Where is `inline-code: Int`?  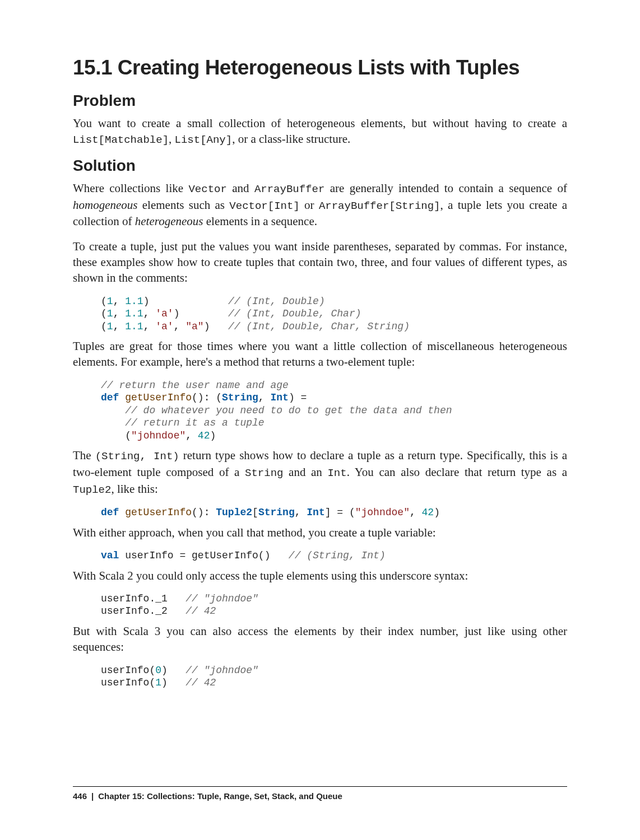 inline-code: Int is located at coordinates (337, 473).